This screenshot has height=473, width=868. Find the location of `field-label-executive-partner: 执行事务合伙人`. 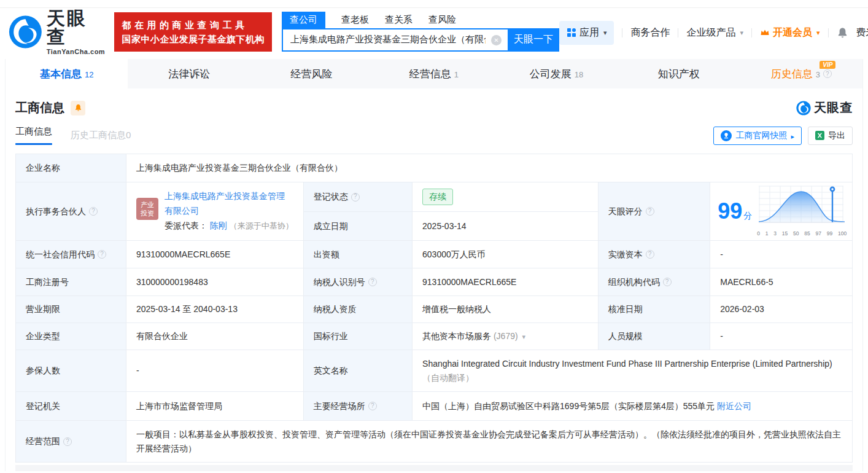

field-label-executive-partner: 执行事务合伙人 is located at coordinates (71, 211).